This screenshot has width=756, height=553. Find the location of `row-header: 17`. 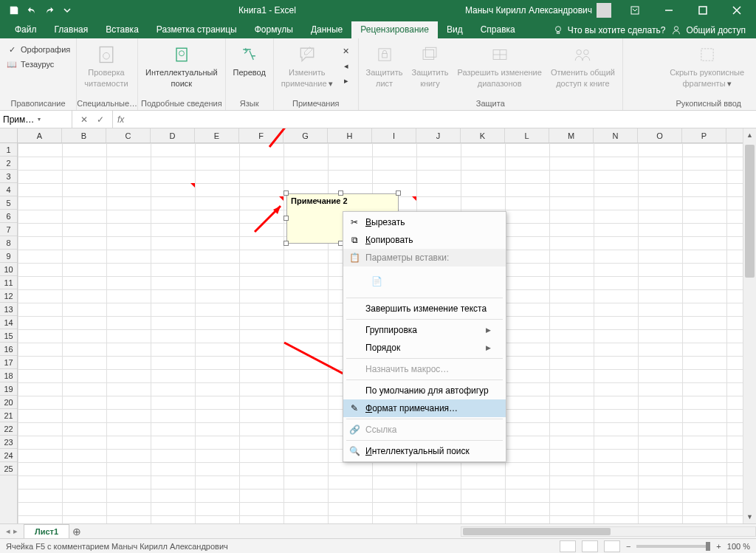

row-header: 17 is located at coordinates (9, 363).